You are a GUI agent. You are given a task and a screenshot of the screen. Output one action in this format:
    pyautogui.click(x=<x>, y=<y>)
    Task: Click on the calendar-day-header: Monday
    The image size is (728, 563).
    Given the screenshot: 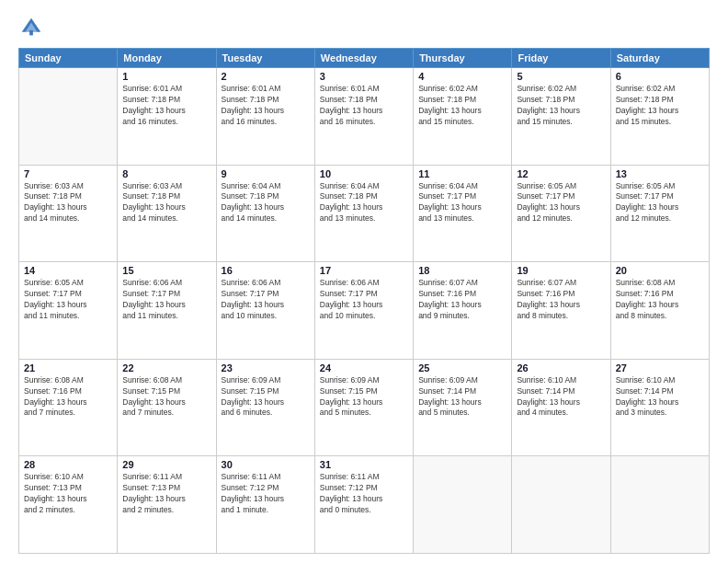 What is the action you would take?
    pyautogui.click(x=167, y=59)
    